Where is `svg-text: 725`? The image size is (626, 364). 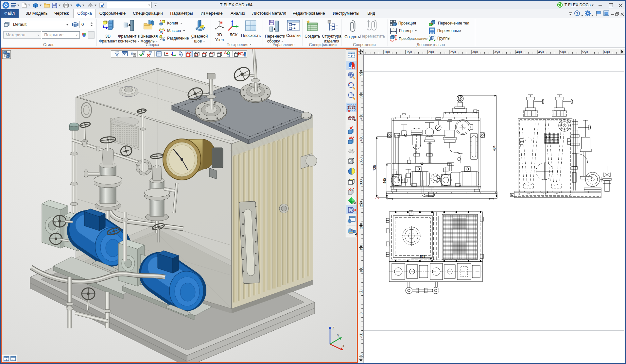 svg-text: 725 is located at coordinates (375, 168).